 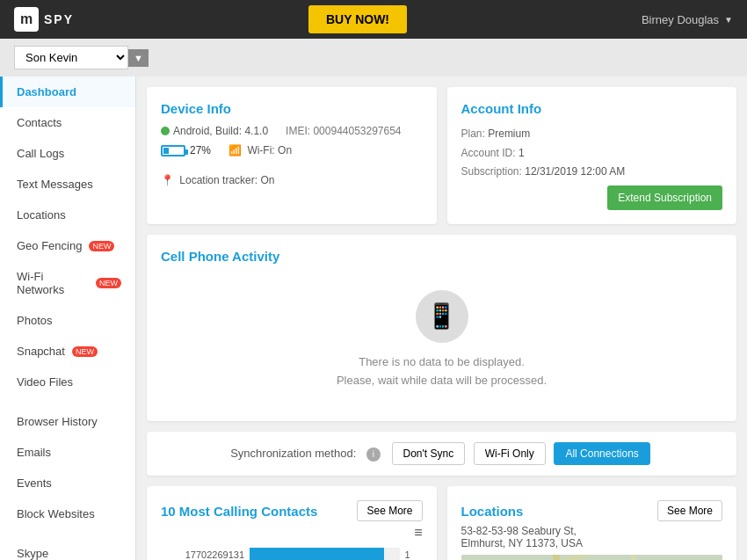 I want to click on subscription-value: 12/31/2019 12:00 AM, so click(x=575, y=171).